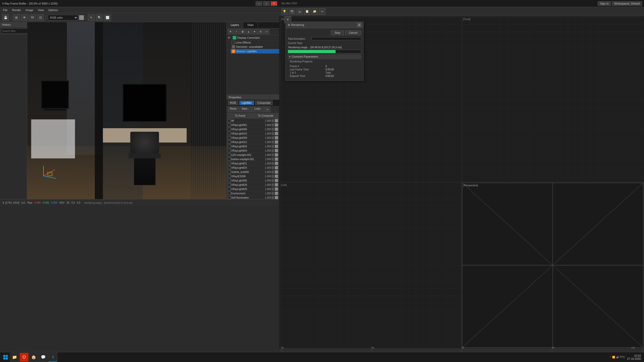 This screenshot has height=362, width=644. I want to click on layer-move-up-btn: ▲, so click(249, 32).